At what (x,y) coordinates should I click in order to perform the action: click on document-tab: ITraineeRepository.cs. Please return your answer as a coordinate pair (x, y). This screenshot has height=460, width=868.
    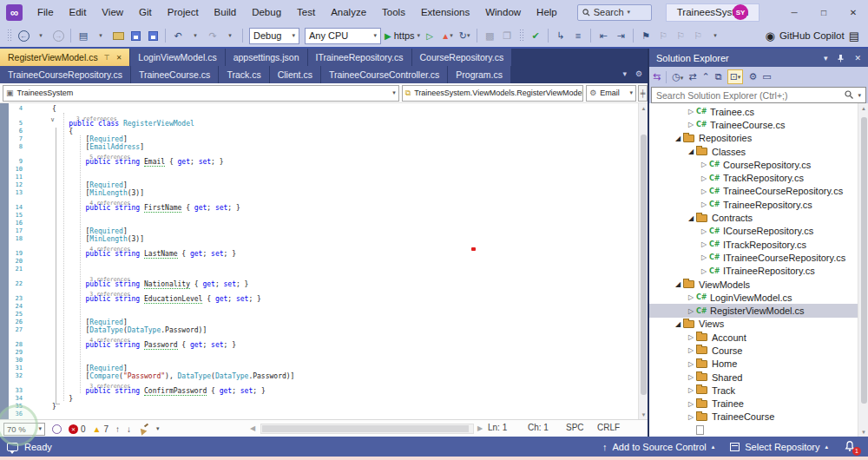
    Looking at the image, I should click on (359, 57).